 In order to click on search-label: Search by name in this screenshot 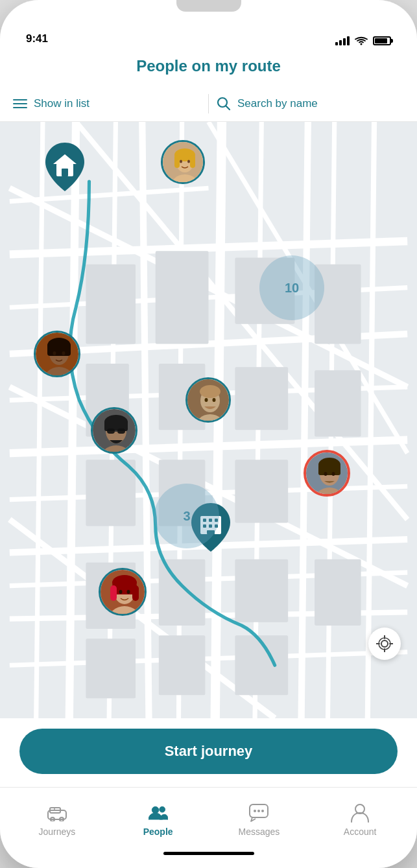, I will do `click(278, 104)`.